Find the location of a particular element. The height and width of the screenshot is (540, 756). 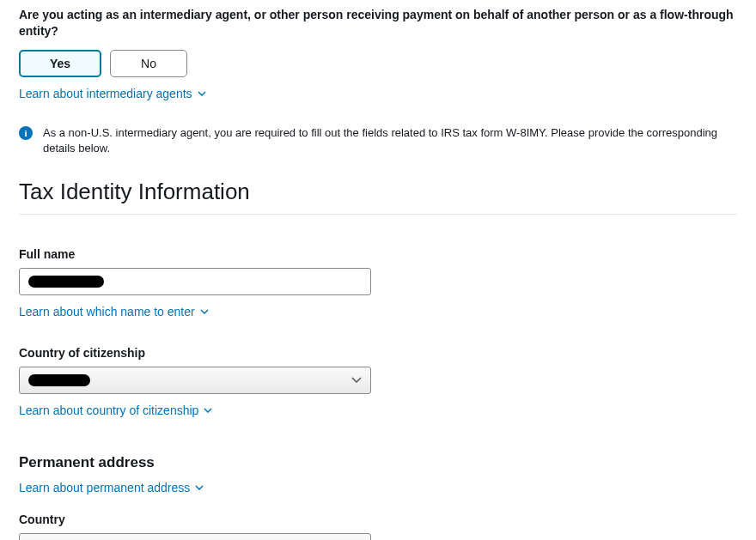

link-label: Learn about intermediary agents is located at coordinates (106, 94).